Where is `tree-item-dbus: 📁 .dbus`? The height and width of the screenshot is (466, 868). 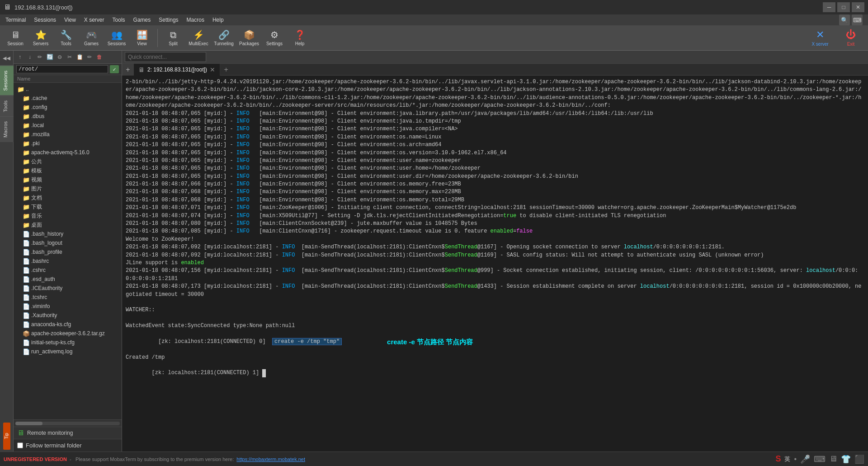 tree-item-dbus: 📁 .dbus is located at coordinates (68, 116).